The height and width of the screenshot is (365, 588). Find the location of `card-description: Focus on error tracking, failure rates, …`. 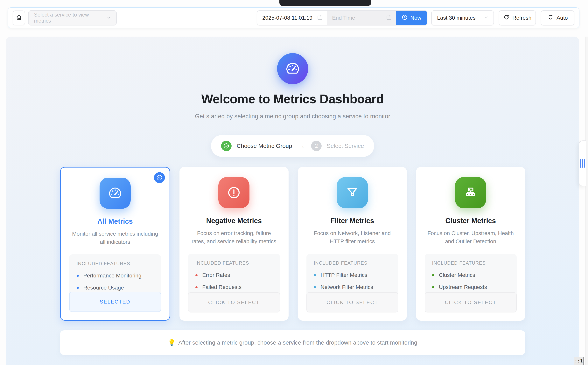

card-description: Focus on error tracking, failure rates, … is located at coordinates (234, 239).